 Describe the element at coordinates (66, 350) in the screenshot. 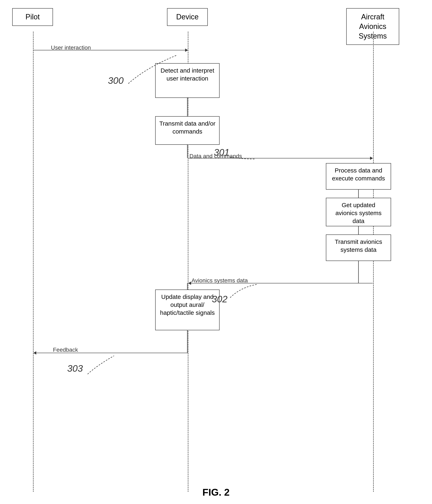

I see `arrow-label-a4: Feedback` at that location.